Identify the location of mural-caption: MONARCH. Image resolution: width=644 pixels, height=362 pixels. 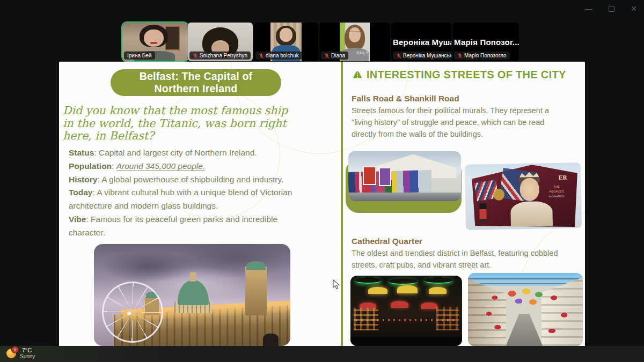
(557, 196).